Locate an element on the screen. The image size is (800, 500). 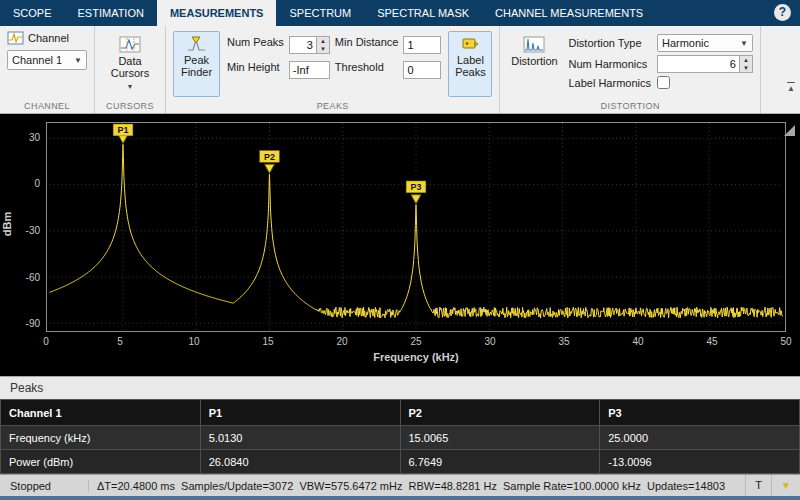
power-p1: 26.0840 is located at coordinates (300, 462).